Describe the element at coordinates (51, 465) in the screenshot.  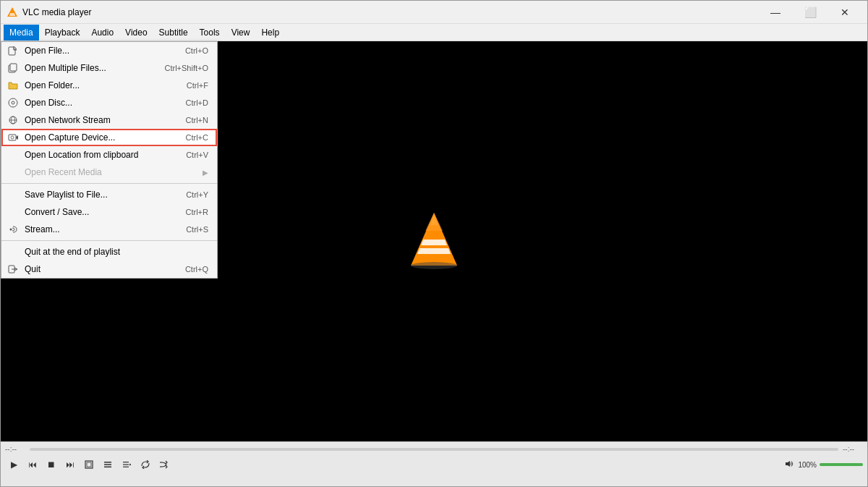
I see `stop-button: ⏹` at that location.